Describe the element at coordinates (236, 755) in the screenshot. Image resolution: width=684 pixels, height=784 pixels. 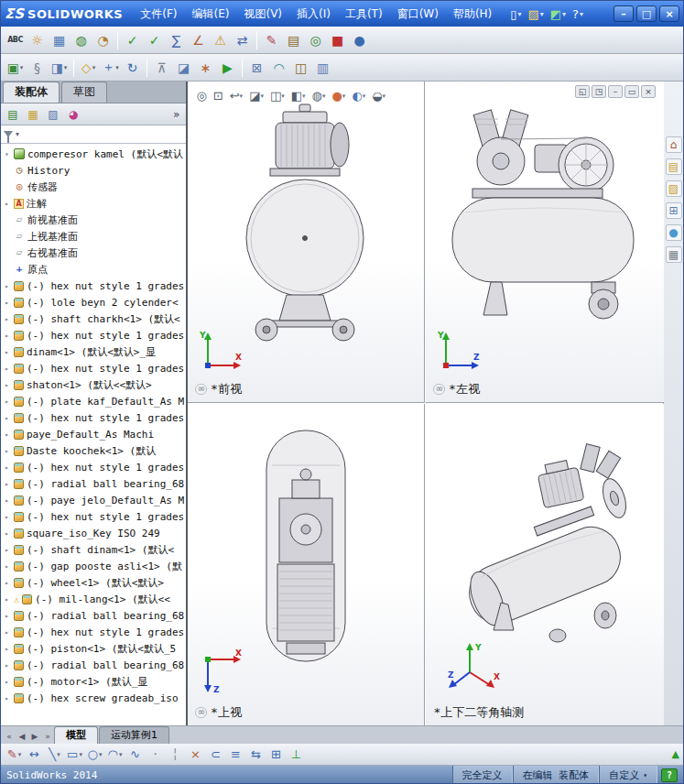
I see `offset-entities-icon: ≡` at that location.